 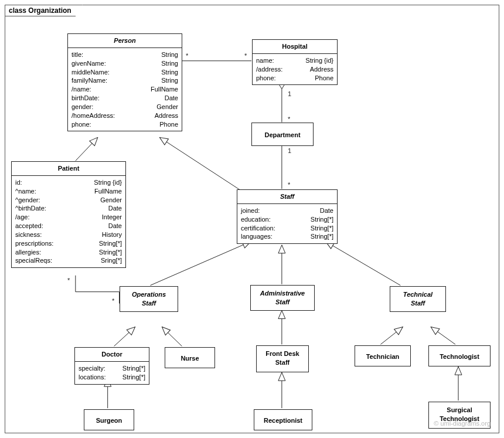 What do you see at coordinates (190, 358) in the screenshot?
I see `class-title: Nurse` at bounding box center [190, 358].